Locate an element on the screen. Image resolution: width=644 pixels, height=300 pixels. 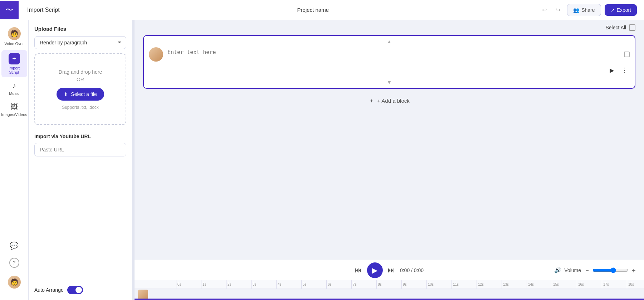
toggle-thumb is located at coordinates (79, 290).